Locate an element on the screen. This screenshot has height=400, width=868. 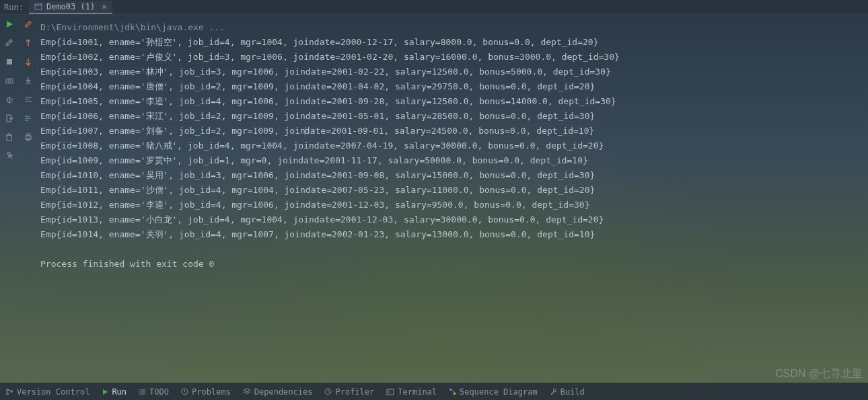
bottom-tool-bar: Version Control Run TODO Problems Depend… is located at coordinates (434, 391).